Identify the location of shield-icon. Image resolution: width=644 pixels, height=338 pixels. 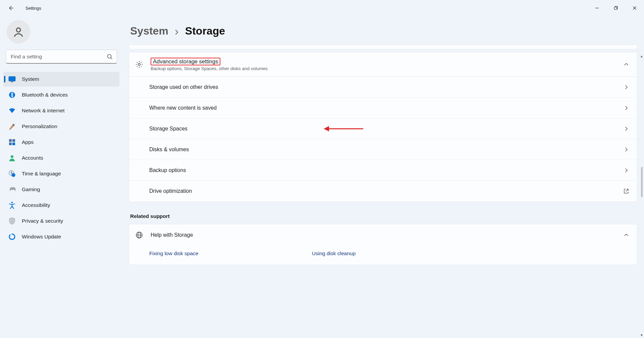
(12, 221).